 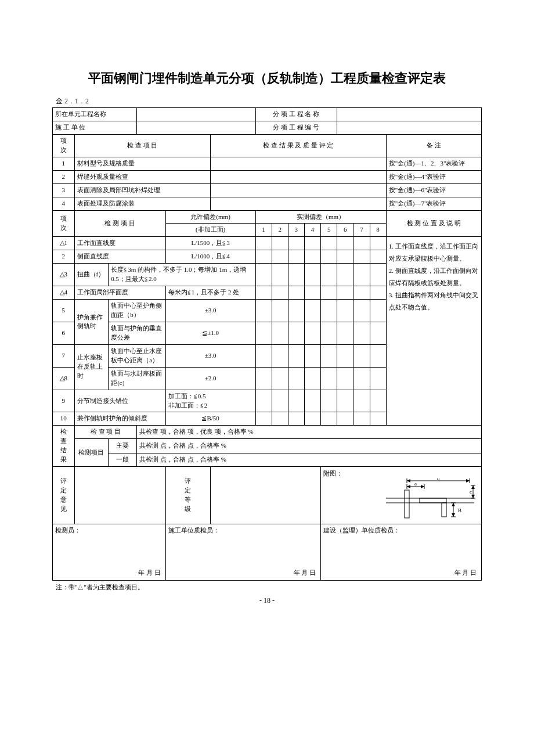 I want to click on grade-value, so click(x=266, y=496).